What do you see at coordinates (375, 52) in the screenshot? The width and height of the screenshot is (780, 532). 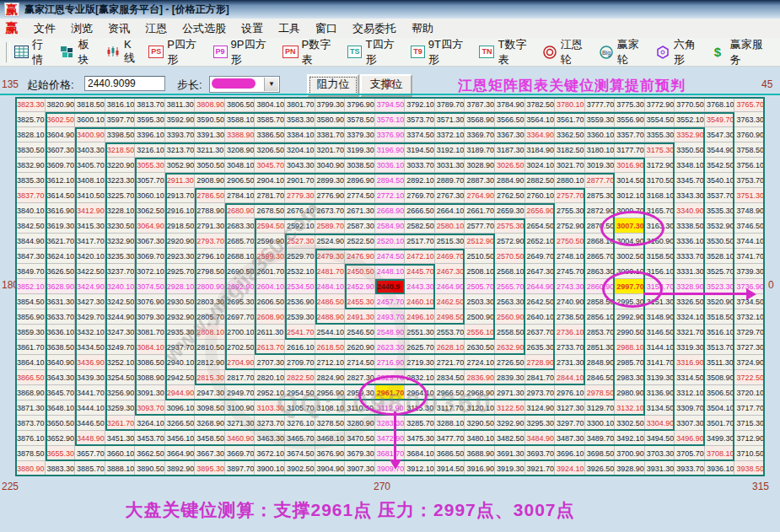 I see `toolbar-button: TST四方形` at bounding box center [375, 52].